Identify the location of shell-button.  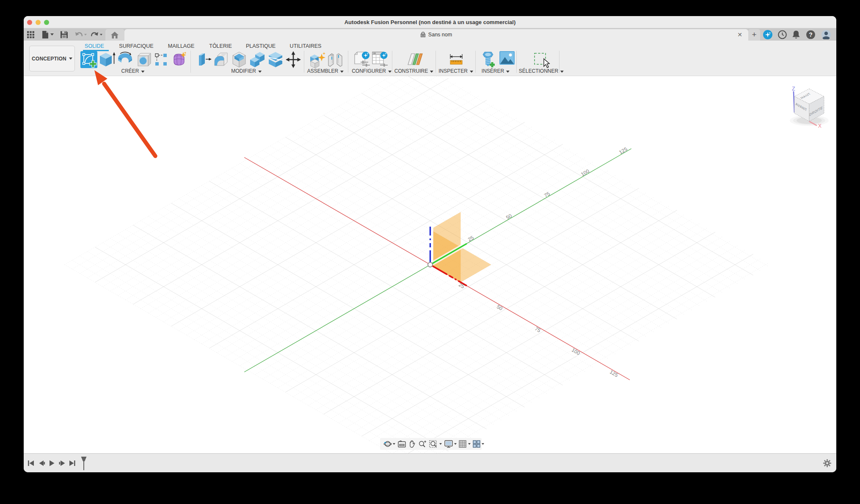
(239, 60).